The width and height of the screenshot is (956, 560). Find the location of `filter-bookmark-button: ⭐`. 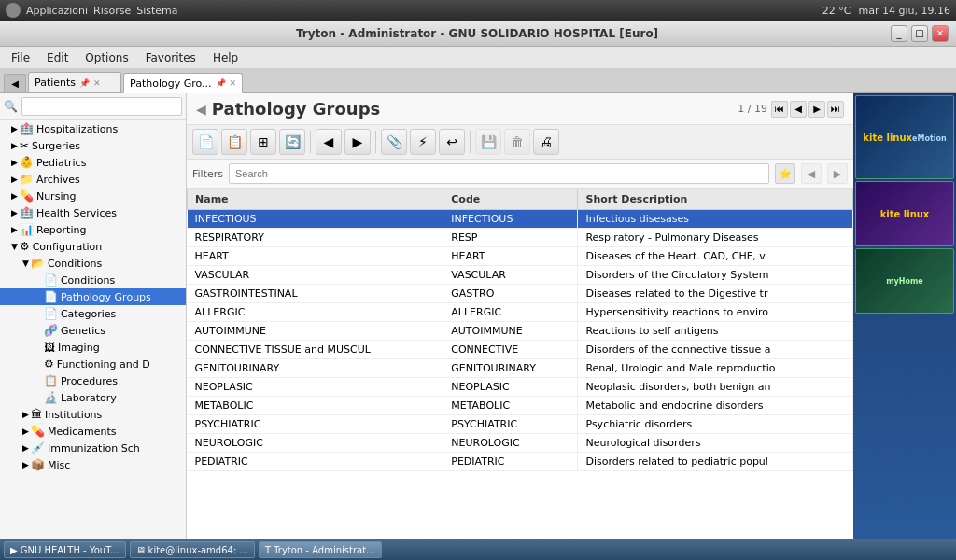

filter-bookmark-button: ⭐ is located at coordinates (785, 174).